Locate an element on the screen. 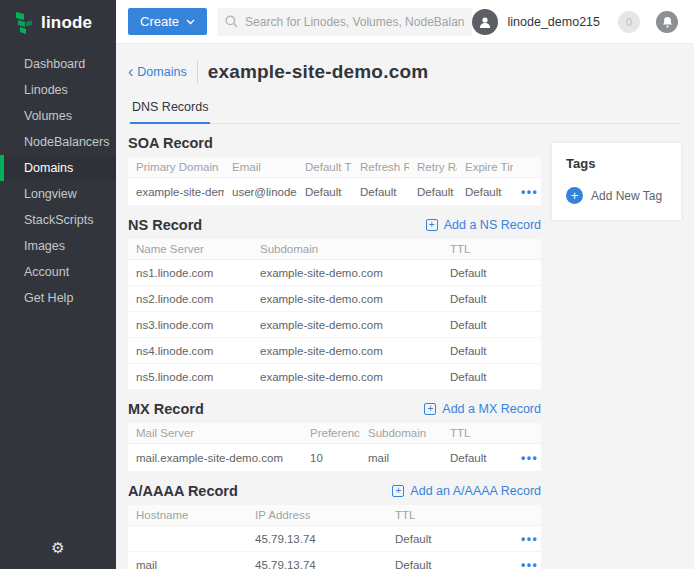 The height and width of the screenshot is (569, 694). sidebar-item-account: Account is located at coordinates (58, 272).